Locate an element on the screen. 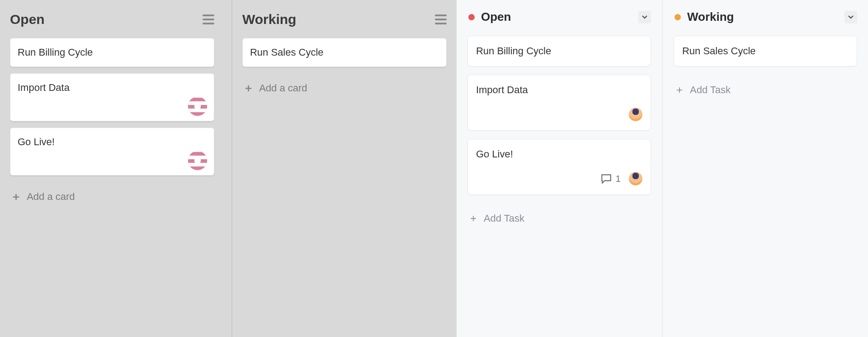  task-card: Go Live! is located at coordinates (112, 152).